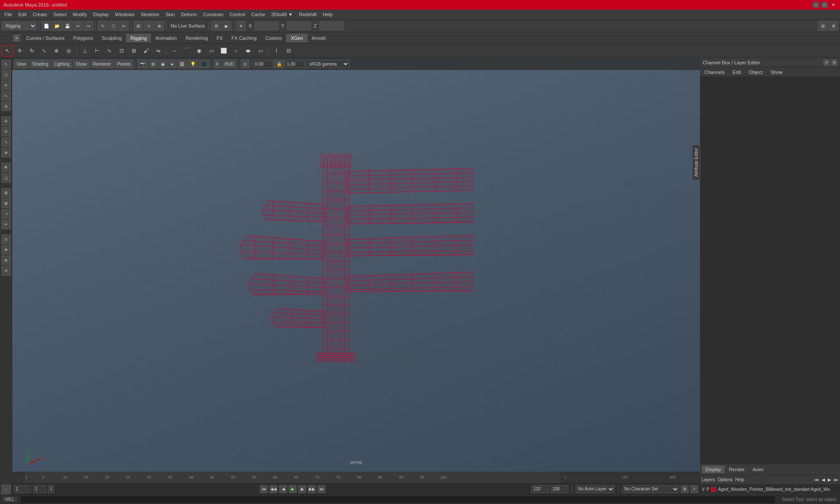  I want to click on cb-tab-object: Object, so click(756, 72).